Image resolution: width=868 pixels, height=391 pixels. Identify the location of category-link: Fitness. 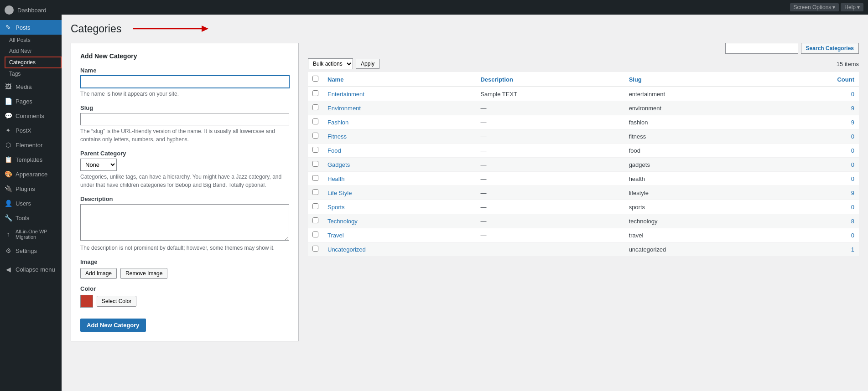
(337, 137).